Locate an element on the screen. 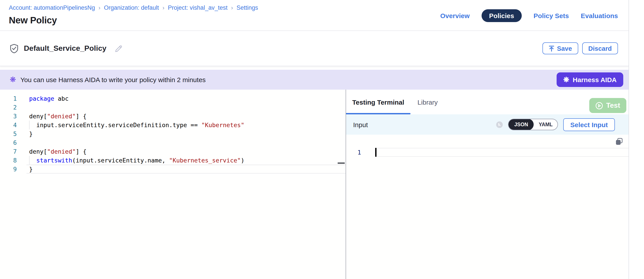  harness-aida-button: ❋ Harness AIDA is located at coordinates (590, 80).